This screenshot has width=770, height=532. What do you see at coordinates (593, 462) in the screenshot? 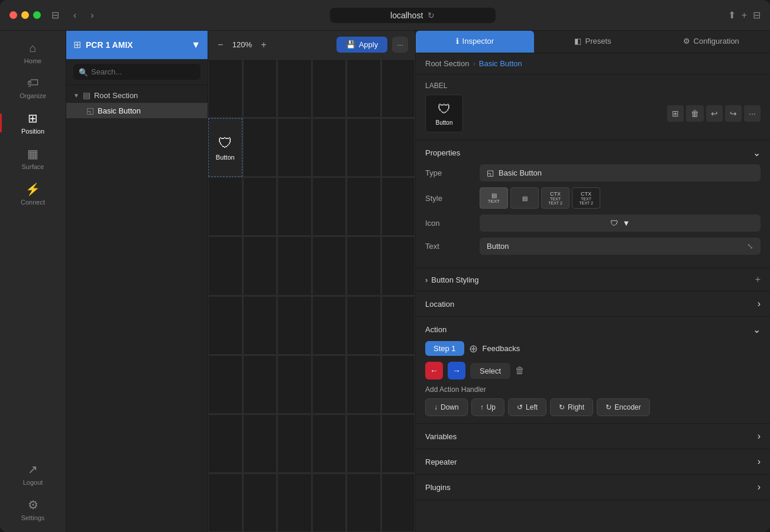
I see `repeater-row: Repeater ›` at bounding box center [593, 462].